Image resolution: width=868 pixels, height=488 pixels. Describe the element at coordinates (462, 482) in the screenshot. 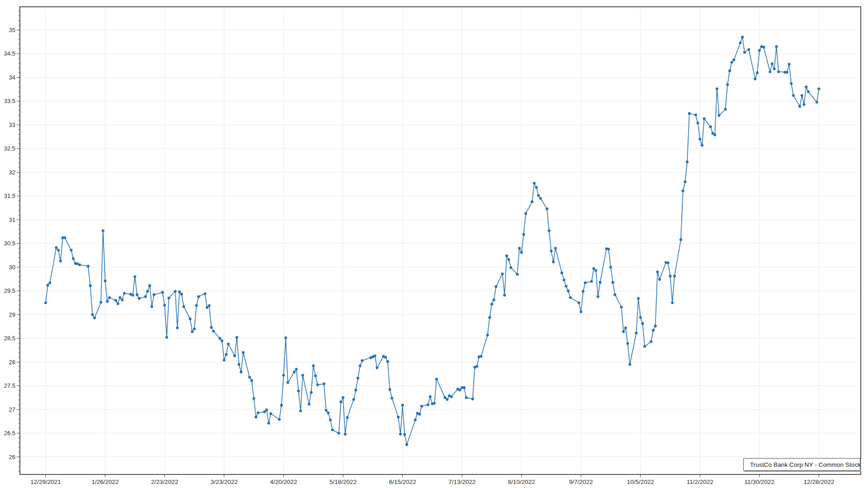

I see `x-axis-label: 7/13/2022` at that location.